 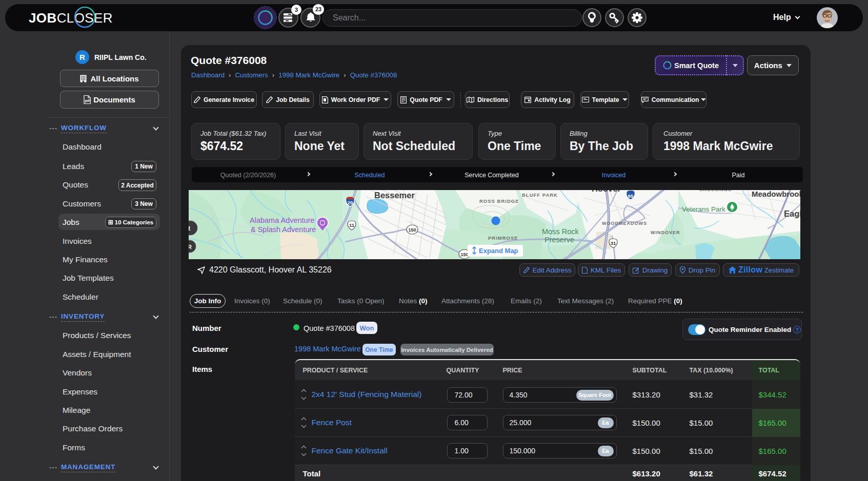 What do you see at coordinates (559, 240) in the screenshot?
I see `svg-text: Preserve` at bounding box center [559, 240].